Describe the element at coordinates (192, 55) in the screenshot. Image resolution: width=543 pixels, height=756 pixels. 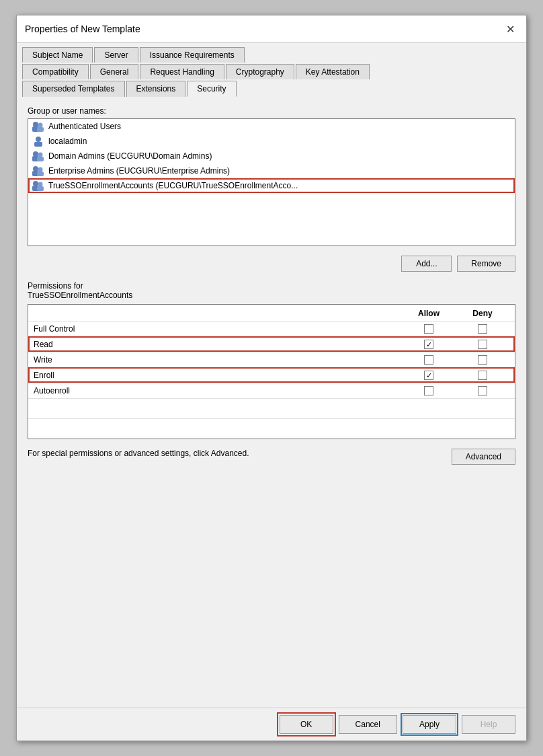
I see `tab-issuance-requirements: Issuance Requirements` at that location.